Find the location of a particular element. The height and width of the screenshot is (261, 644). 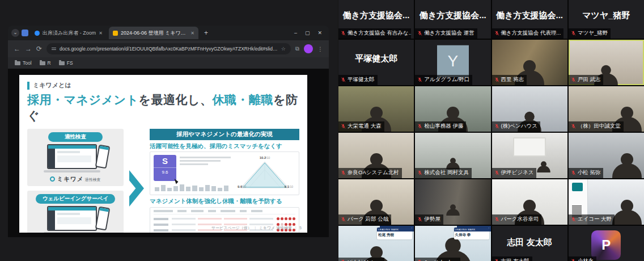

participant-name-label: 志田 友太郎 is located at coordinates (512, 259).